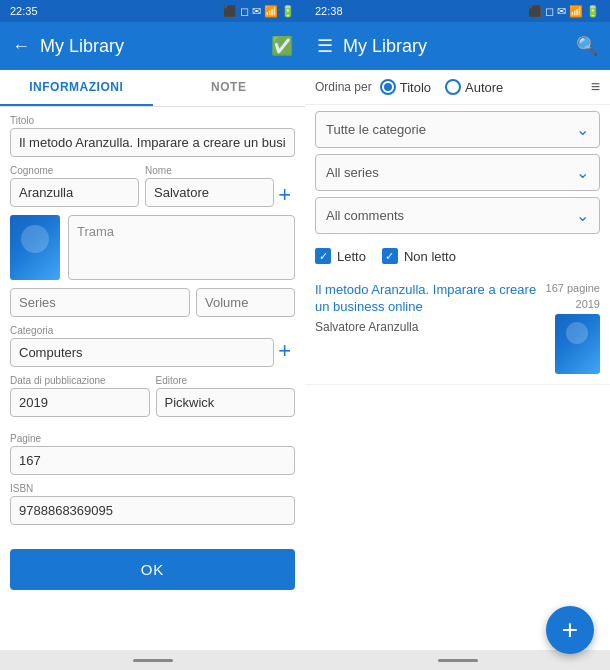 Image resolution: width=610 pixels, height=670 pixels. I want to click on left-status-icons: ⬛ ◻ ✉ 📶 🔋, so click(259, 12).